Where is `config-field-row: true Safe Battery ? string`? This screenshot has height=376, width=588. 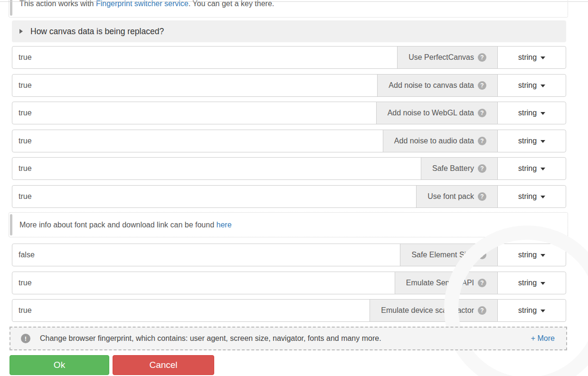 config-field-row: true Safe Battery ? string is located at coordinates (289, 169).